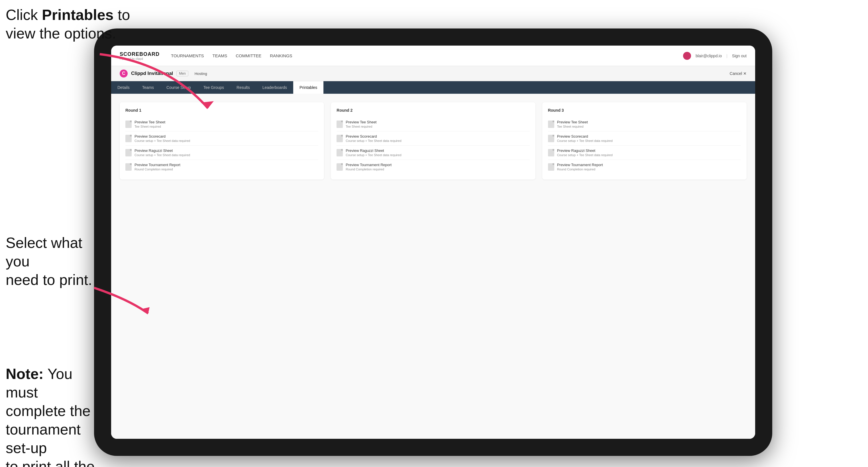 This screenshot has width=868, height=467. I want to click on annotation-bottom: Note: You mustcomplete thetournament set…, so click(54, 416).